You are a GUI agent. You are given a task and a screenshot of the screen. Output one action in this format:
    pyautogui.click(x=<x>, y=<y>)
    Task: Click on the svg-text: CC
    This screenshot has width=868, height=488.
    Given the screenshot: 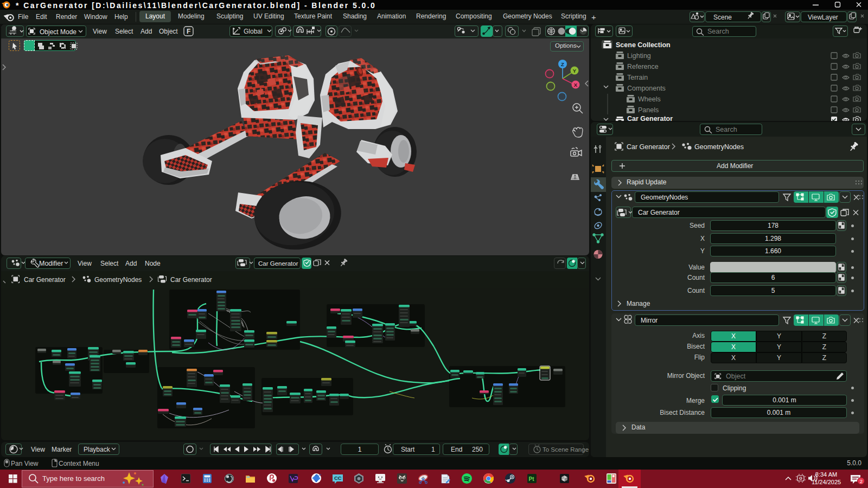 What is the action you would take?
    pyautogui.click(x=338, y=478)
    